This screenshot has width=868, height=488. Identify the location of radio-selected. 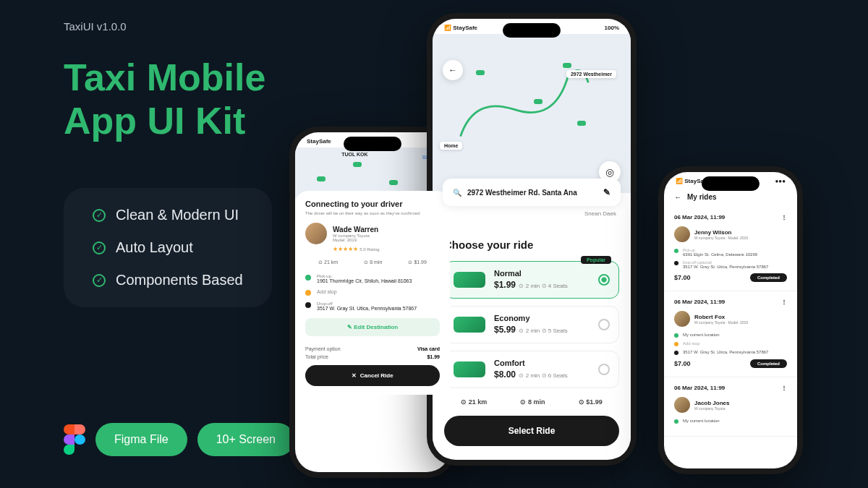
(604, 280).